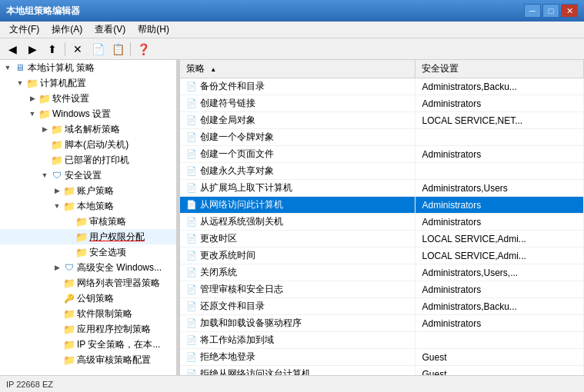 Image resolution: width=584 pixels, height=392 pixels. I want to click on expand-printers, so click(45, 160).